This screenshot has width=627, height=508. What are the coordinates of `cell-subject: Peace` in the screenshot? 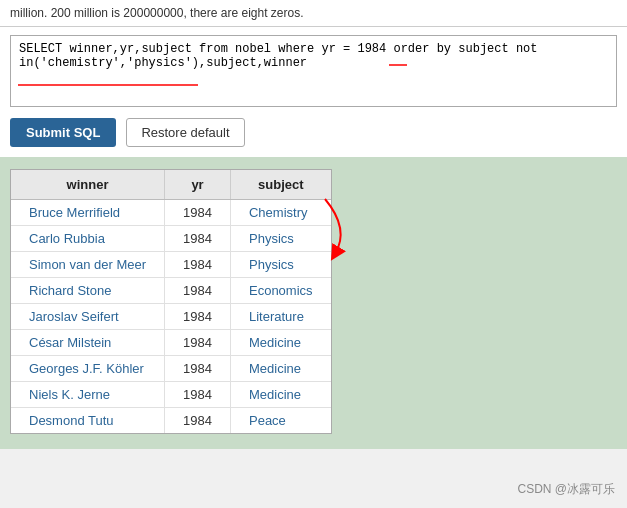 It's located at (280, 421).